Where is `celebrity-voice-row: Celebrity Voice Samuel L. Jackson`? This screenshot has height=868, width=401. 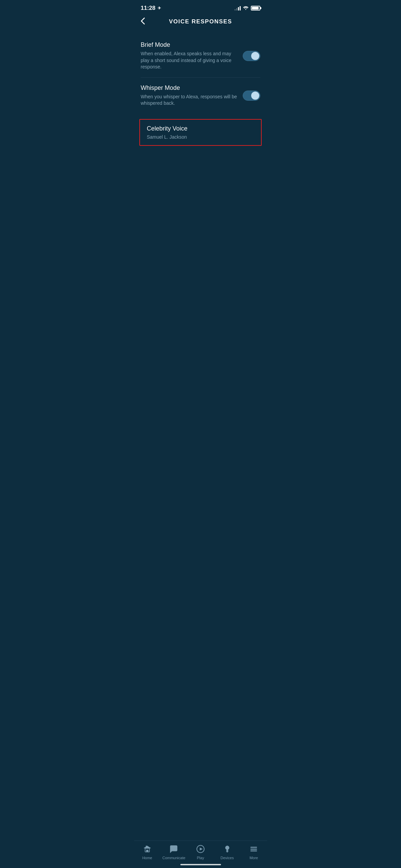 celebrity-voice-row: Celebrity Voice Samuel L. Jackson is located at coordinates (201, 132).